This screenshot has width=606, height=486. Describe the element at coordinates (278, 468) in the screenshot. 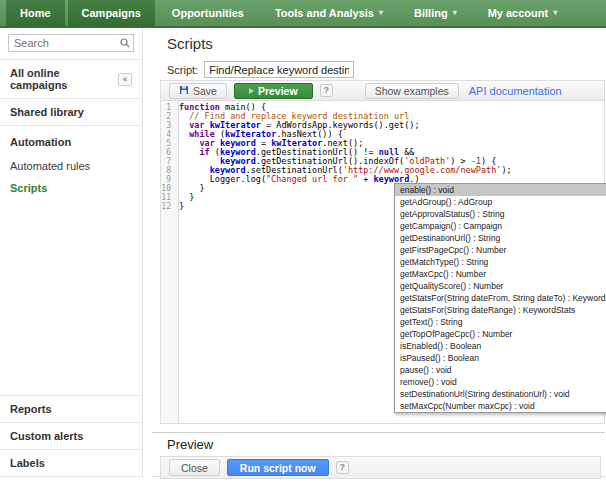

I see `run-script-now-label: Run script now` at that location.